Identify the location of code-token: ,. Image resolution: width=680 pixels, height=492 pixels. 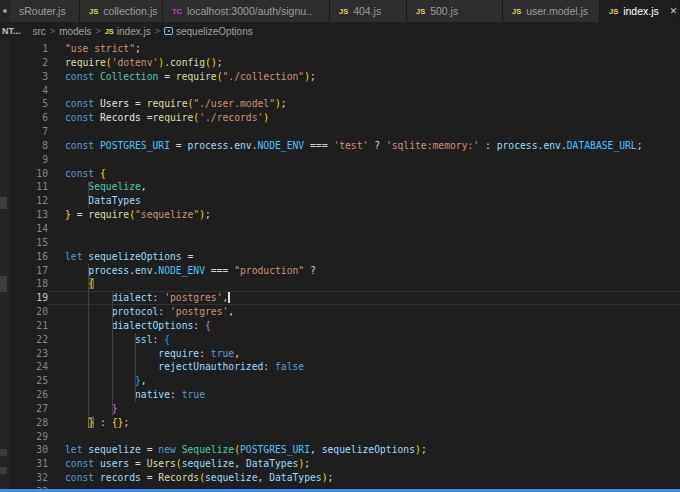
(240, 464).